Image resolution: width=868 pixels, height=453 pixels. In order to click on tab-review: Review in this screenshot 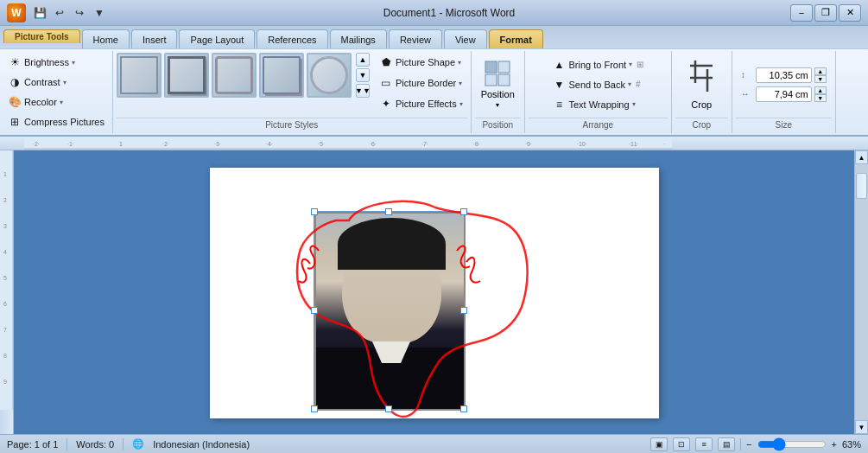, I will do `click(415, 39)`.